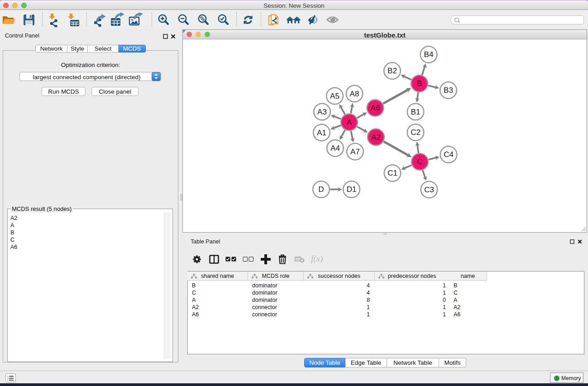  What do you see at coordinates (376, 138) in the screenshot?
I see `svg-text: A2` at bounding box center [376, 138].